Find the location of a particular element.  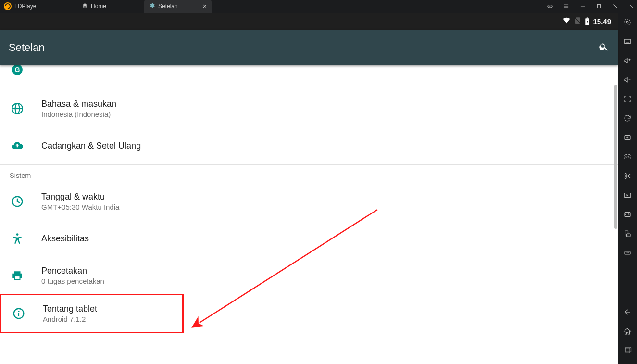

settings-item-subtitle: Android 7.1.2 is located at coordinates (70, 319).